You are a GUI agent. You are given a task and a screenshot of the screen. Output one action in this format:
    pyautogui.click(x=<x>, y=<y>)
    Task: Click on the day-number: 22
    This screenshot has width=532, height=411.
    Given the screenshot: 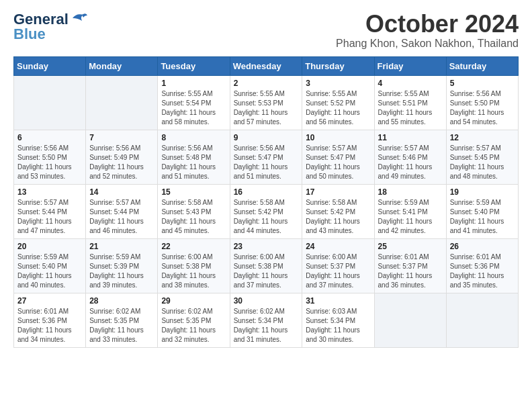 What is the action you would take?
    pyautogui.click(x=193, y=246)
    